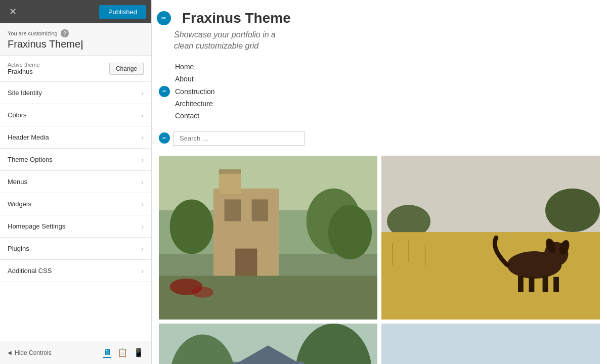 The height and width of the screenshot is (364, 607). Describe the element at coordinates (139, 353) in the screenshot. I see `mobile-icon: 📱` at that location.